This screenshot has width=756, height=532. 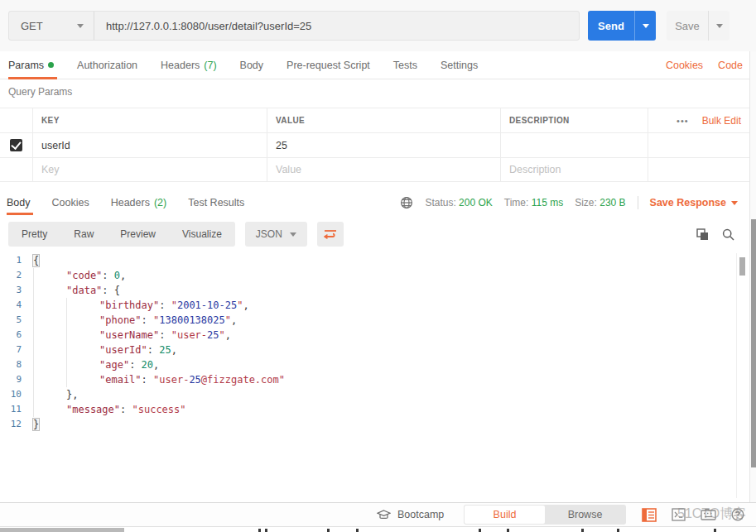 I want to click on token-s: "user-, so click(x=171, y=380).